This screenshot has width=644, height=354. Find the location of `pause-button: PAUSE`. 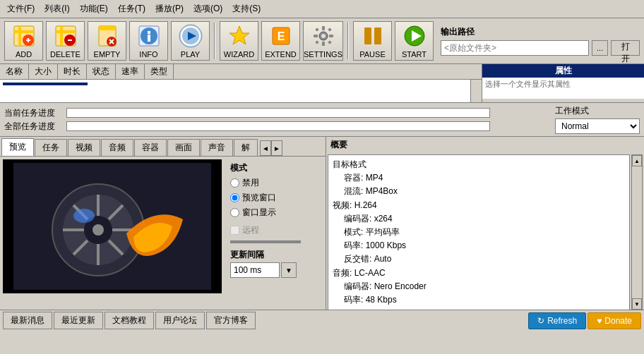

pause-button: PAUSE is located at coordinates (373, 41).